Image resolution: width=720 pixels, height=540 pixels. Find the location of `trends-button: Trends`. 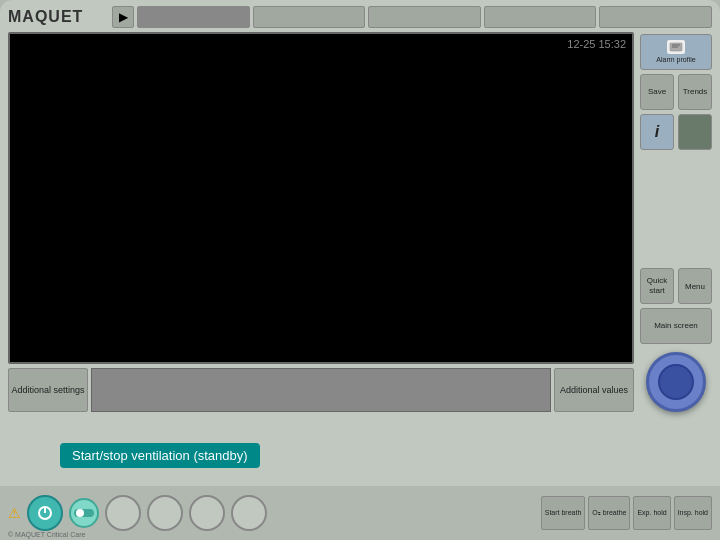

trends-button: Trends is located at coordinates (695, 92).